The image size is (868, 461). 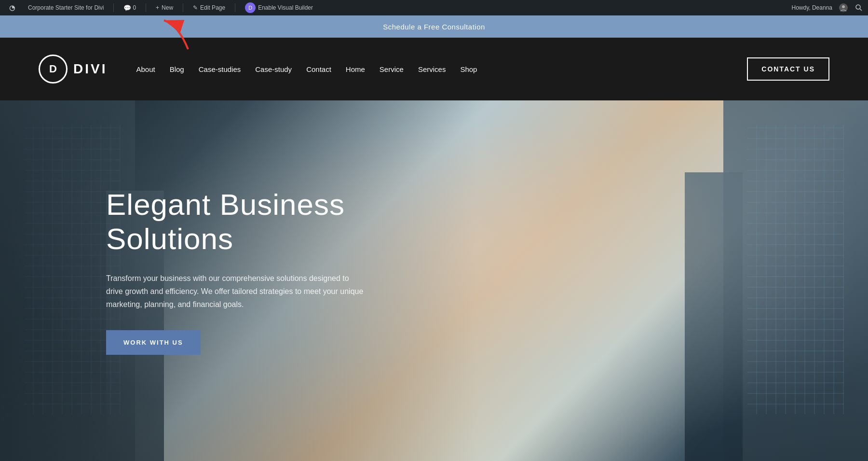 I want to click on enable-vb-icon: D, so click(x=250, y=8).